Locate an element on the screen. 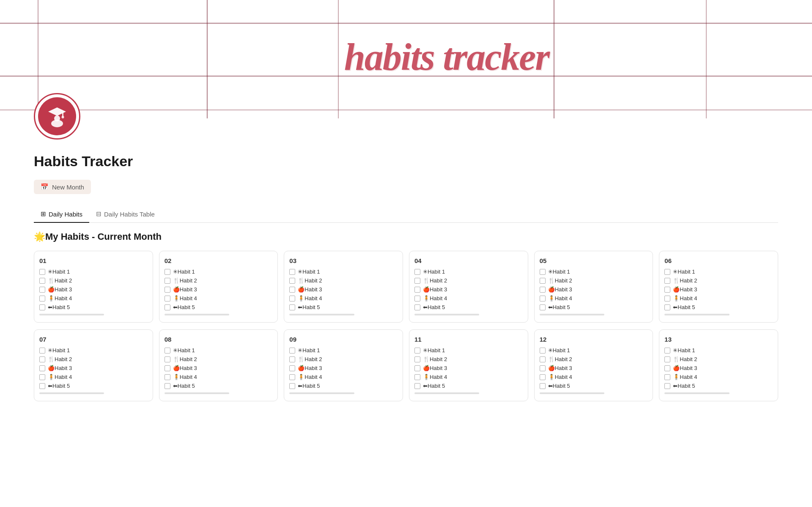 Image resolution: width=812 pixels, height=507 pixels. tab-daily-habits: ⊞ Daily Habits is located at coordinates (62, 214).